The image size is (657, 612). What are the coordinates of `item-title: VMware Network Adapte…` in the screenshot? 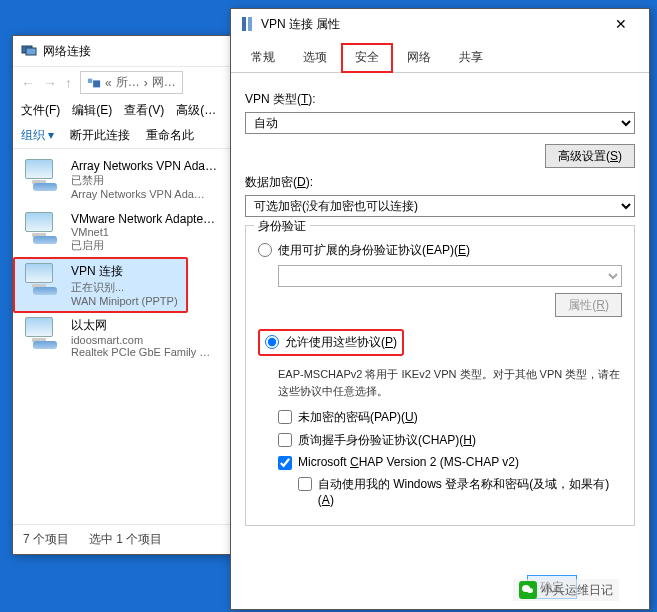 It's located at (143, 219).